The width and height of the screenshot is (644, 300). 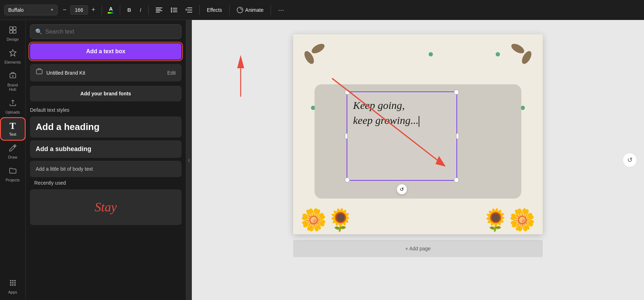 I want to click on heading-style-label: Add a heading, so click(x=68, y=127).